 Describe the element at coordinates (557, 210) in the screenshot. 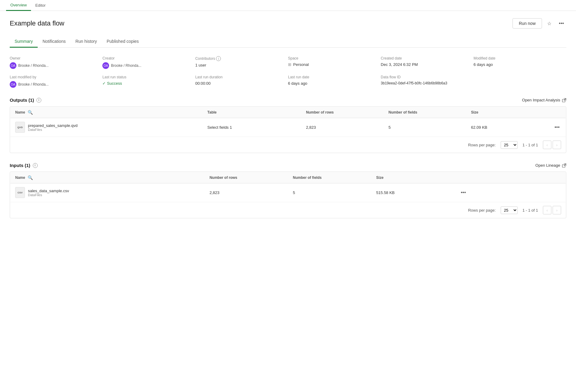

I see `inputs-next-page-button: ›` at that location.